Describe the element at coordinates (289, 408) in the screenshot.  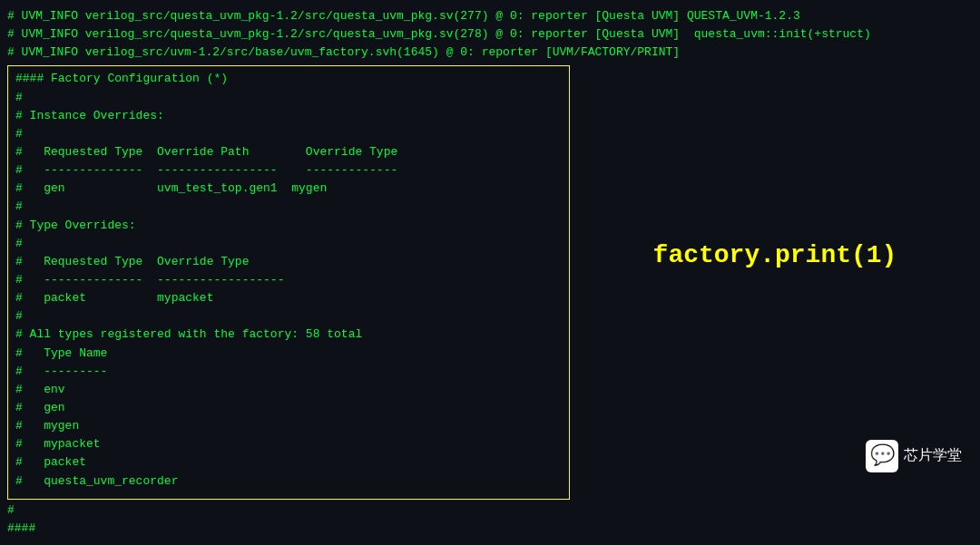
I see `code-line-18: # gen` at that location.